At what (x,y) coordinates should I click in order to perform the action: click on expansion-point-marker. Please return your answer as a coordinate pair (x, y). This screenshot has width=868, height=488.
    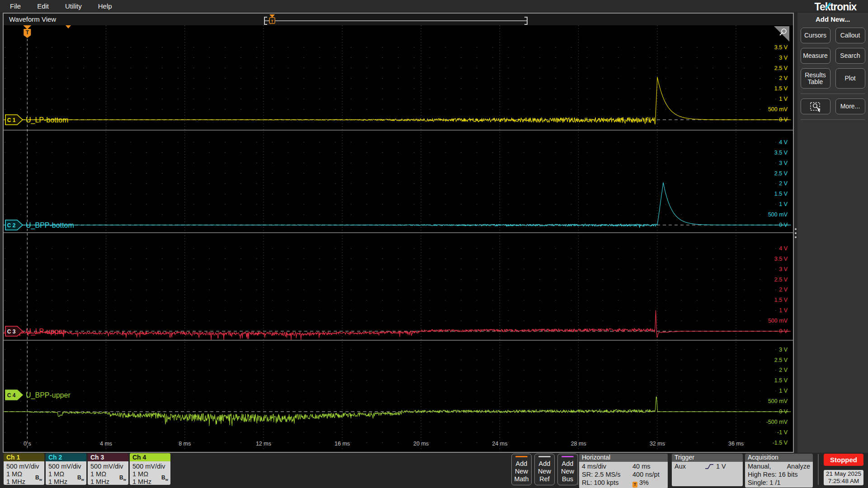
    Looking at the image, I should click on (68, 27).